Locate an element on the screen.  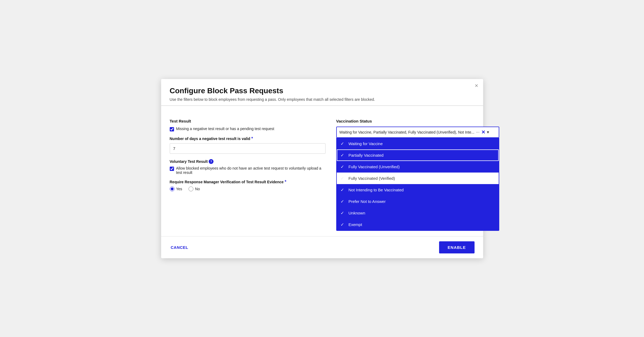
test-result-label: Test Result is located at coordinates (248, 121).